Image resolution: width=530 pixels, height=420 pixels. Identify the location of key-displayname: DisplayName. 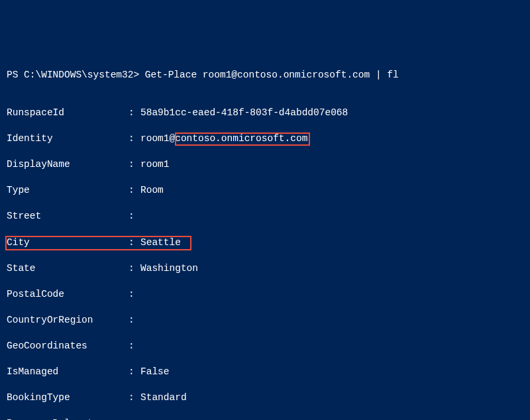
(68, 165).